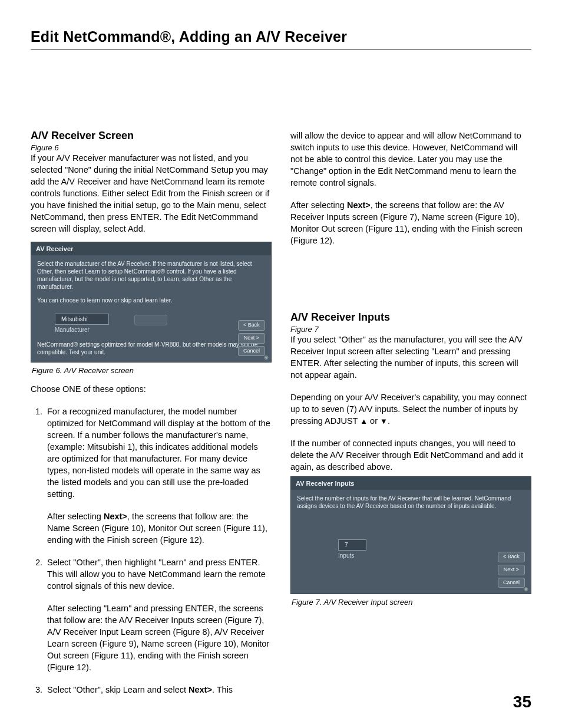  I want to click on inputs-label: Inputs, so click(346, 555).